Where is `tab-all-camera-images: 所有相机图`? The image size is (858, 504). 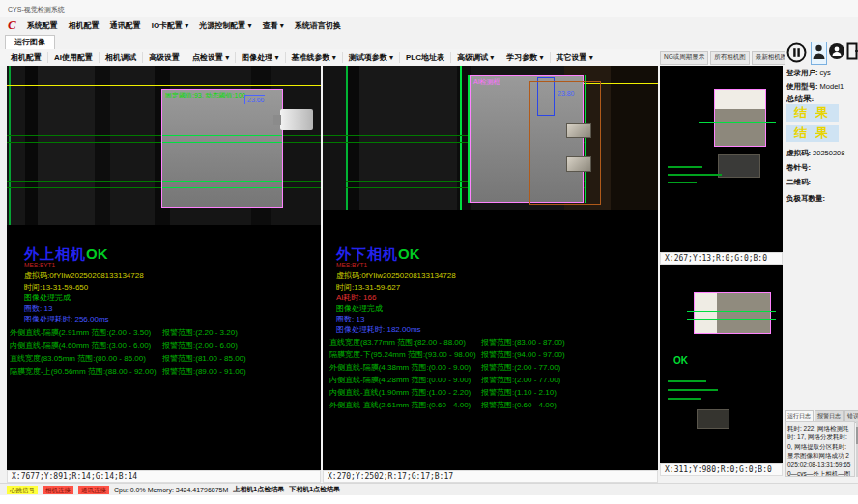
tab-all-camera-images: 所有相机图 is located at coordinates (730, 58).